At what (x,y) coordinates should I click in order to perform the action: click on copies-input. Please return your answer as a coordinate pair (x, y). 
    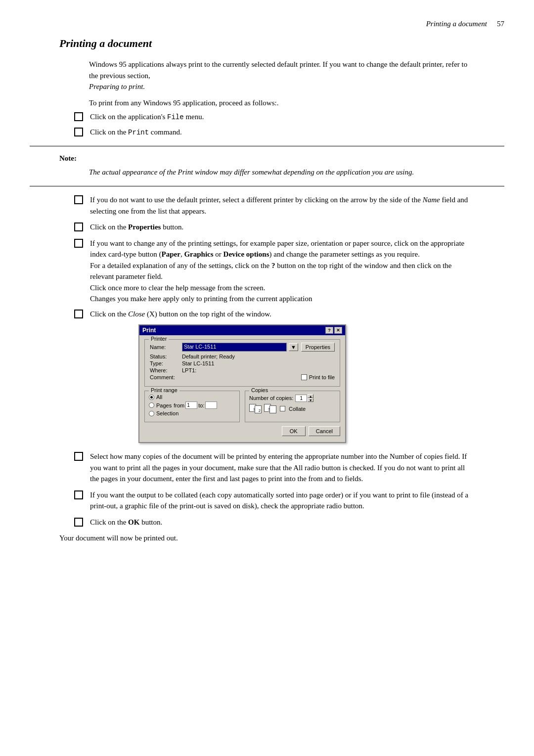
    Looking at the image, I should click on (301, 399).